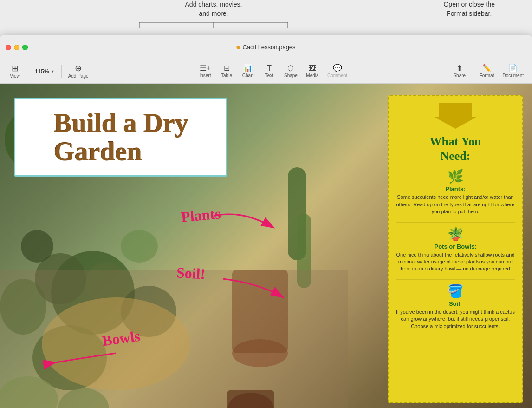  I want to click on hw-soil-text: Soil!, so click(191, 273).